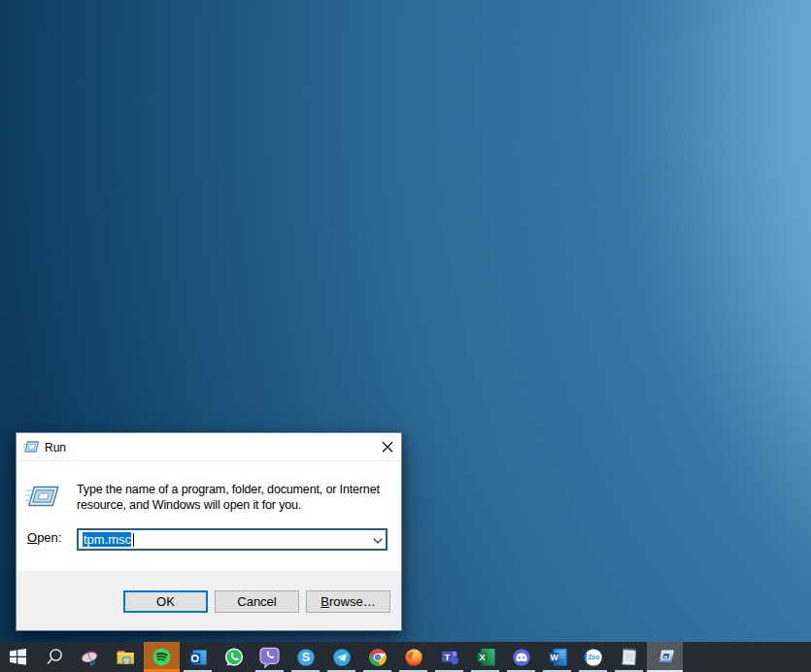  I want to click on svg-text: W, so click(554, 657).